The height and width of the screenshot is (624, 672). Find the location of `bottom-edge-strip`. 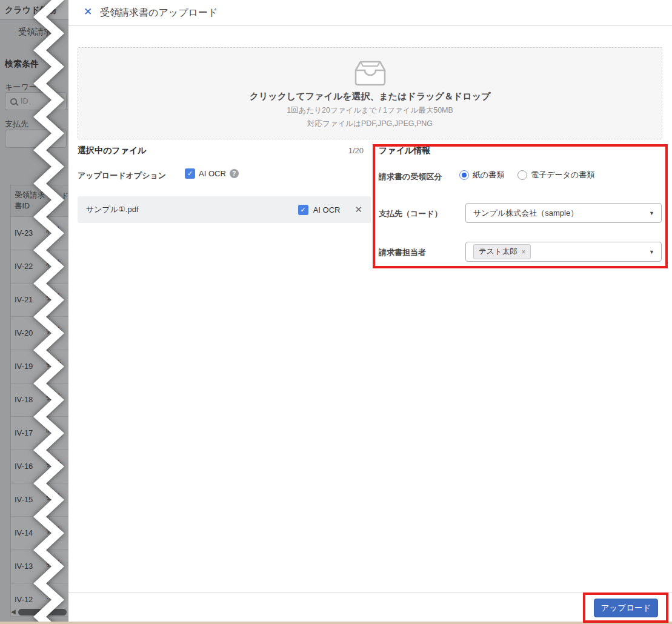

bottom-edge-strip is located at coordinates (336, 623).